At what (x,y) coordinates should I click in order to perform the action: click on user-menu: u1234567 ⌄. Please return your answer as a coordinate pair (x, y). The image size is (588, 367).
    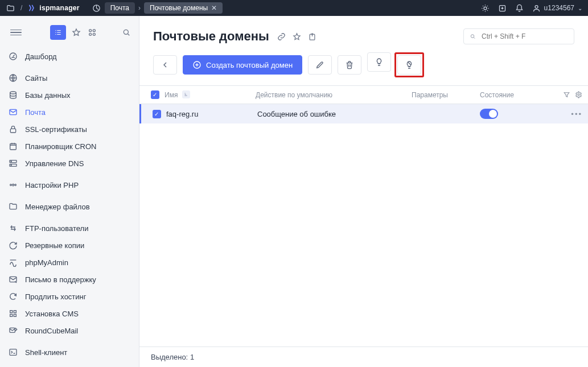
    Looking at the image, I should click on (557, 8).